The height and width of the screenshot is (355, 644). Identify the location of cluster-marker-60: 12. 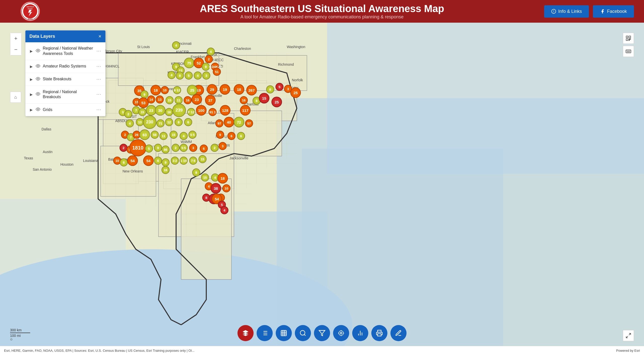
(169, 122).